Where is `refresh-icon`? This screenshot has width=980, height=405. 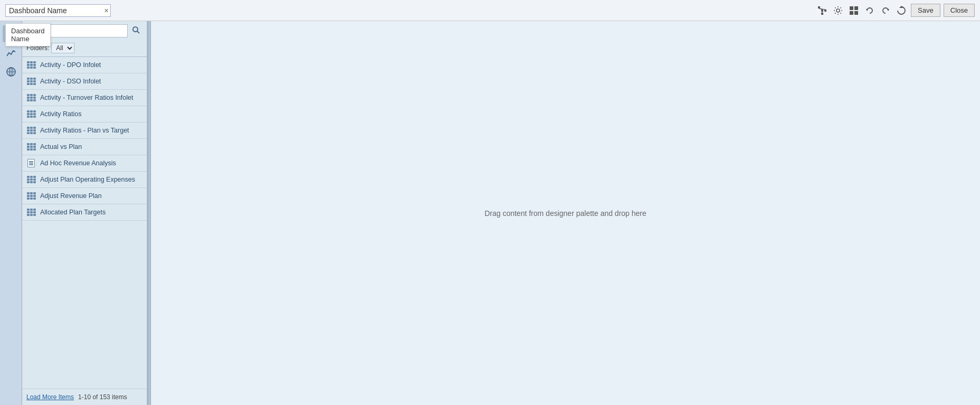
refresh-icon is located at coordinates (901, 11).